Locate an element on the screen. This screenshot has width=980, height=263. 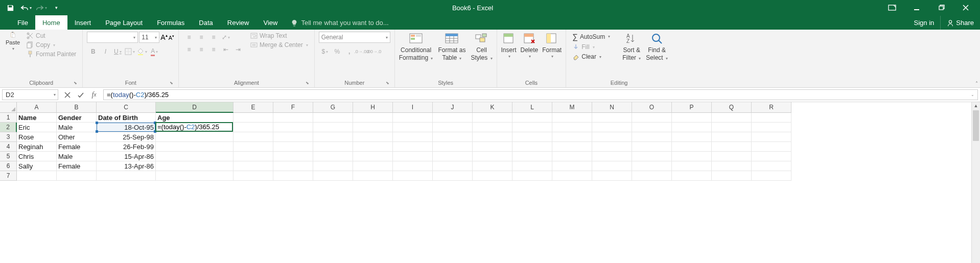
column-header: O is located at coordinates (652, 107).